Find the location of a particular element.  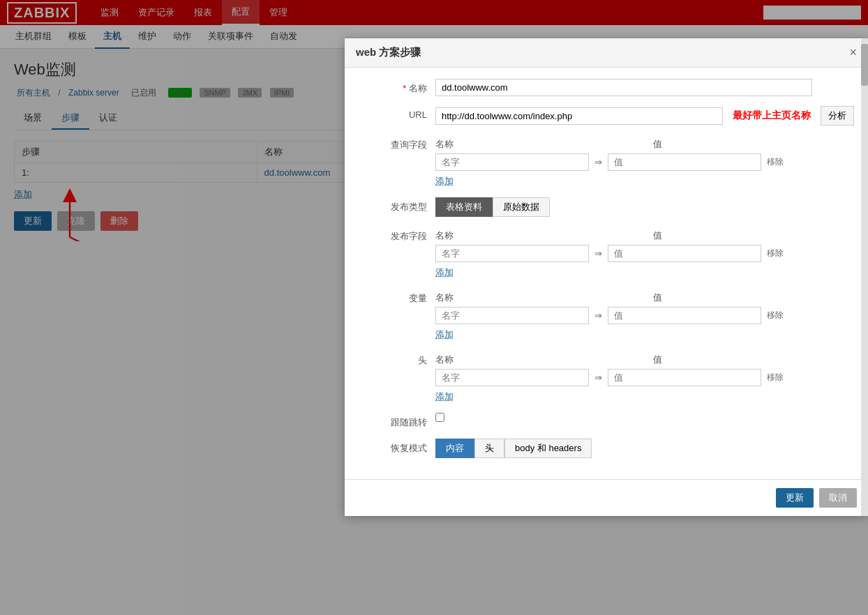

modal-title: web 方案步骤 is located at coordinates (388, 53).